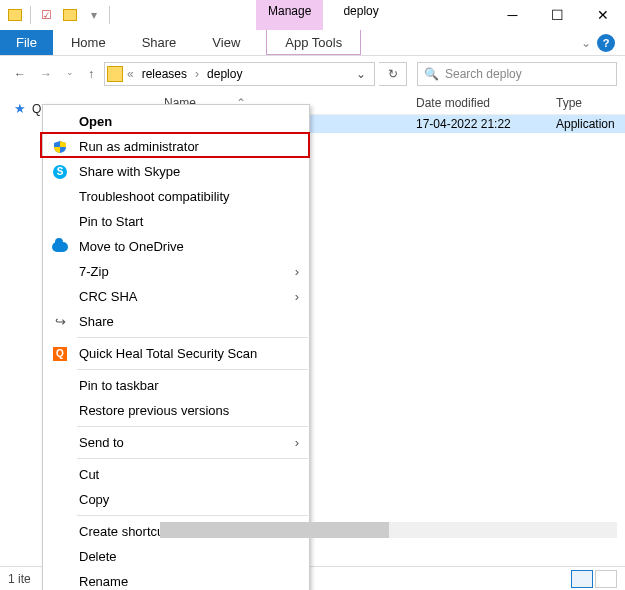 The height and width of the screenshot is (590, 625). What do you see at coordinates (176, 500) in the screenshot?
I see `cm-copy: Copy` at bounding box center [176, 500].